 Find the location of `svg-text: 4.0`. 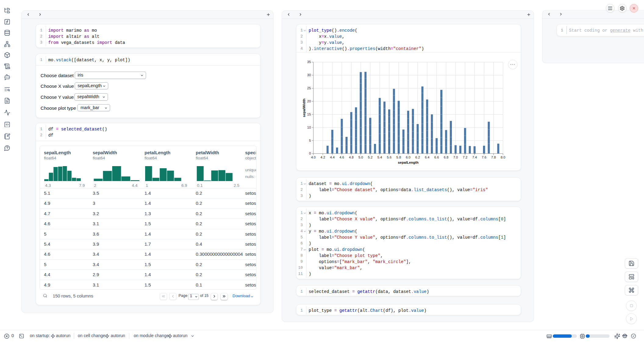

svg-text: 4.0 is located at coordinates (313, 157).